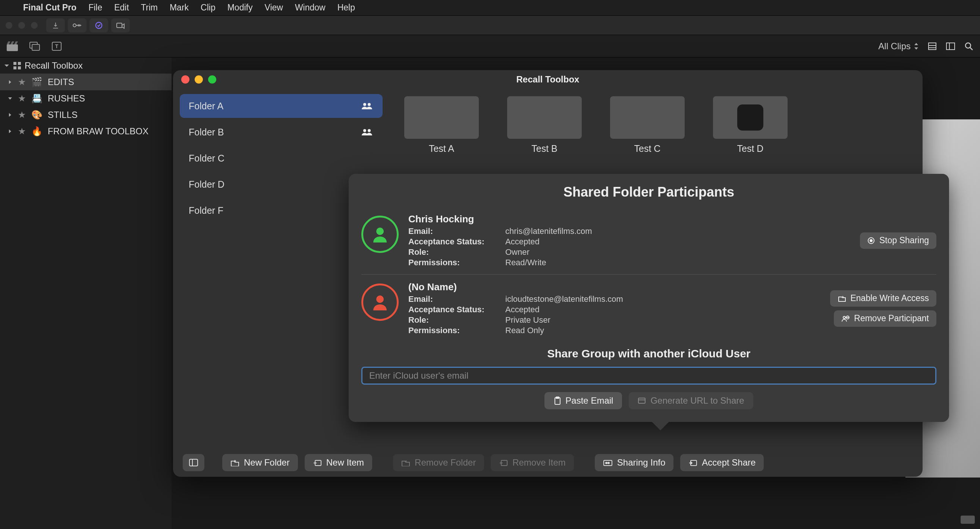 This screenshot has width=980, height=529. What do you see at coordinates (50, 8) in the screenshot?
I see `app-name: Final Cut Pro` at bounding box center [50, 8].